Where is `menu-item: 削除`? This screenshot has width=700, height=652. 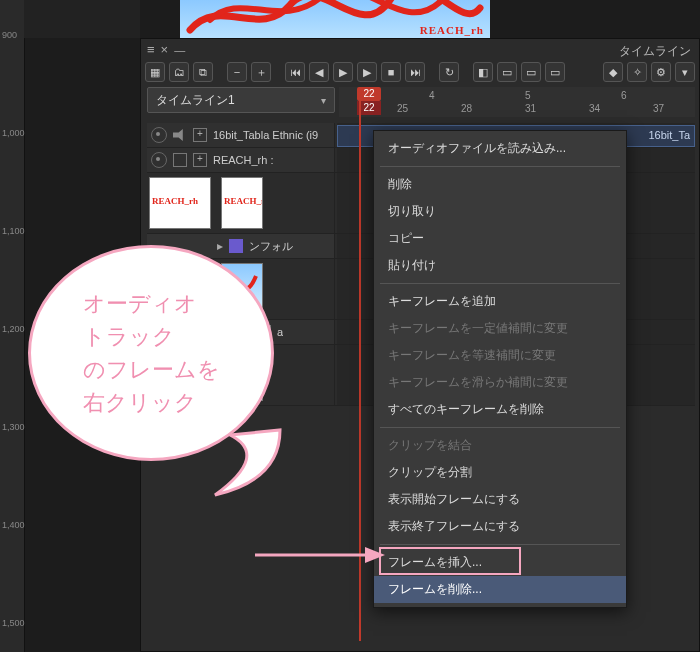 menu-item: 削除 is located at coordinates (500, 184).